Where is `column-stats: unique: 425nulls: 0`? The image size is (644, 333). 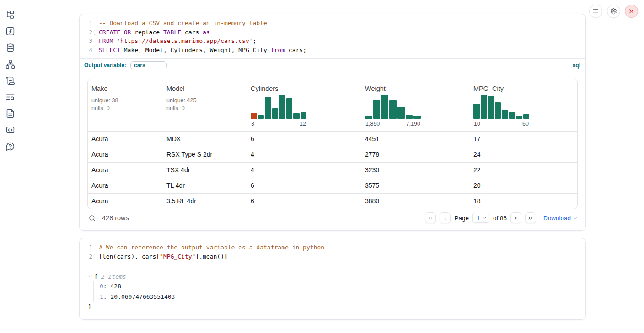 column-stats: unique: 425nulls: 0 is located at coordinates (205, 104).